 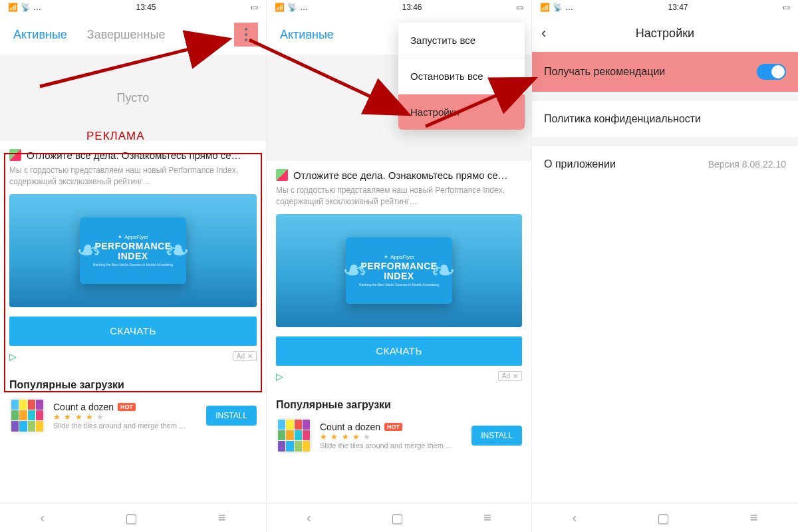 What do you see at coordinates (678, 7) in the screenshot?
I see `clock: 13:47` at bounding box center [678, 7].